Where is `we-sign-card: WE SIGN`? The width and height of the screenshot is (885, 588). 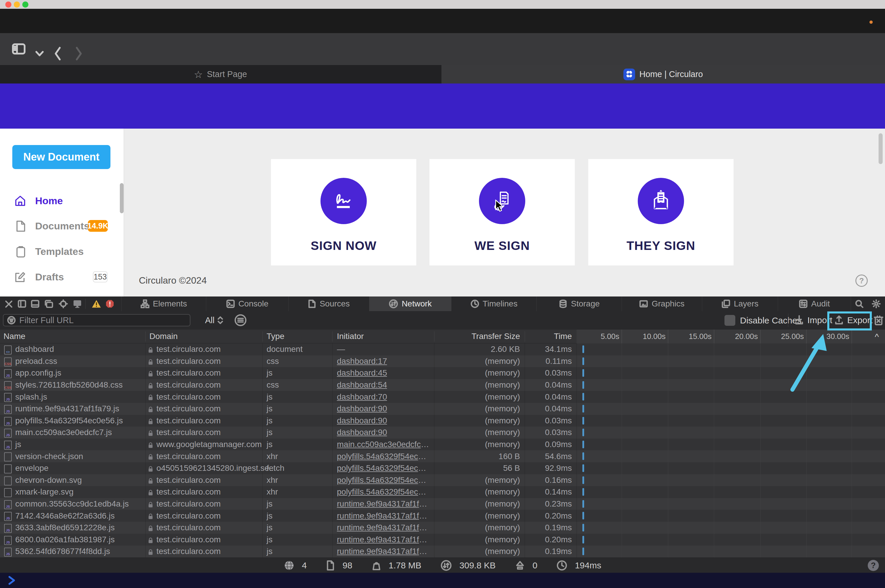 we-sign-card: WE SIGN is located at coordinates (502, 212).